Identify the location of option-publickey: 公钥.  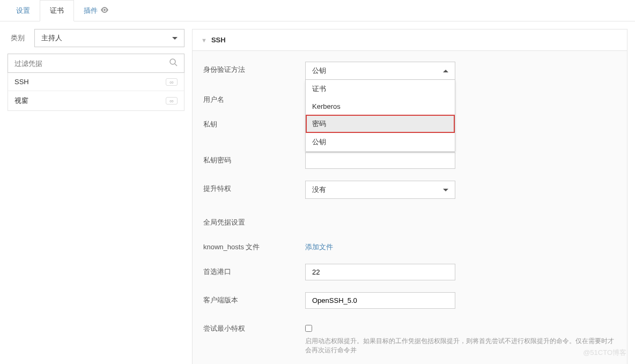
(380, 142).